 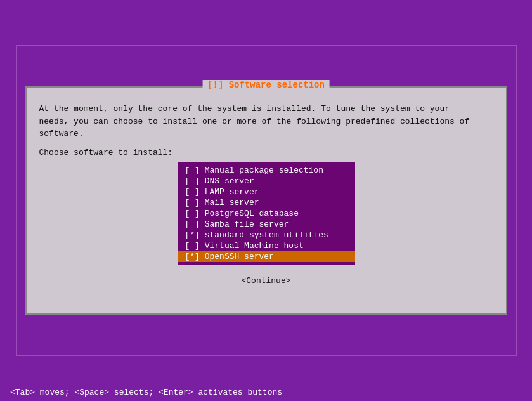 What do you see at coordinates (266, 122) in the screenshot?
I see `description-text: At the moment, only the core of the syst…` at bounding box center [266, 122].